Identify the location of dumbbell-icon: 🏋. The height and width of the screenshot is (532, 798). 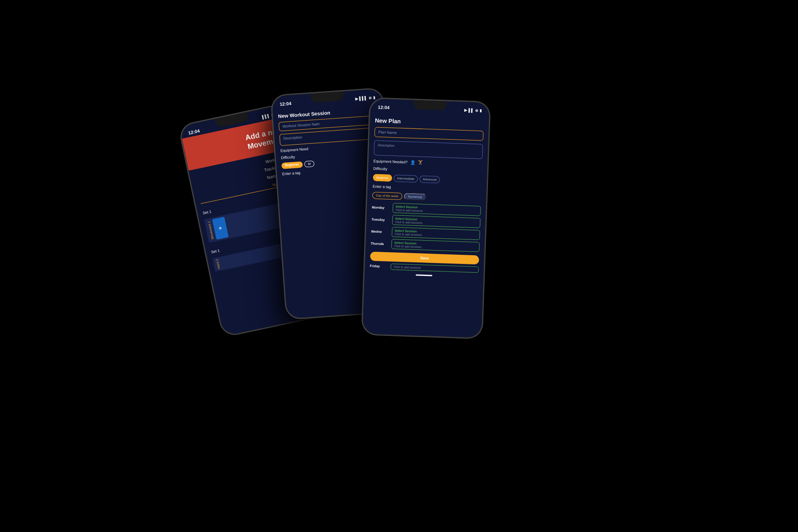
(420, 162).